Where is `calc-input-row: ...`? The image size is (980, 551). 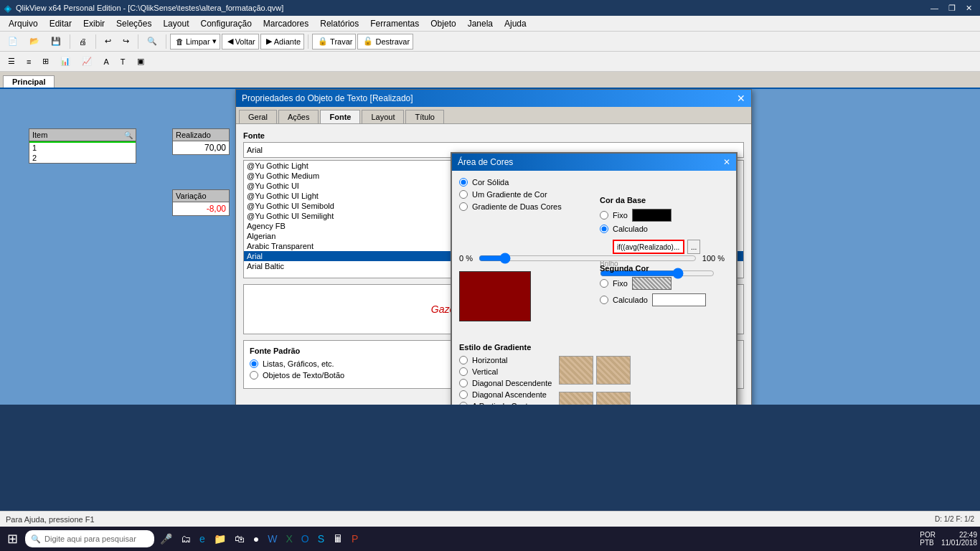 calc-input-row: ... is located at coordinates (656, 247).